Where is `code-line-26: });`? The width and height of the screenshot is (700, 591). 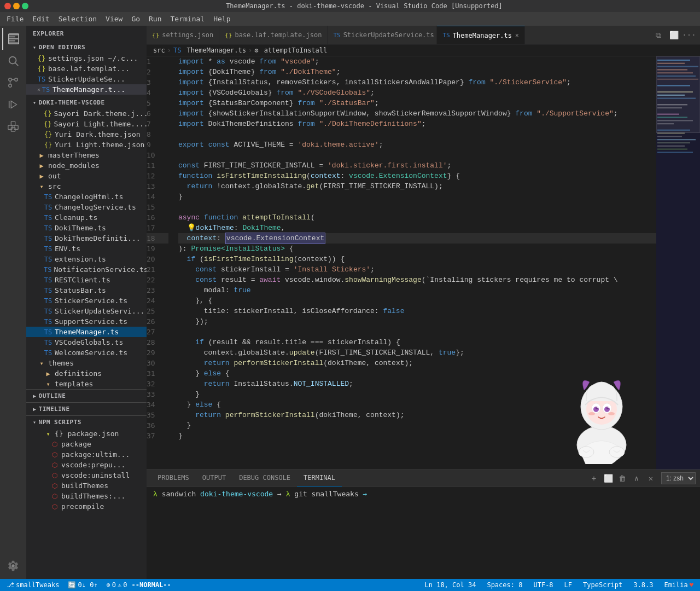 code-line-26: }); is located at coordinates (417, 322).